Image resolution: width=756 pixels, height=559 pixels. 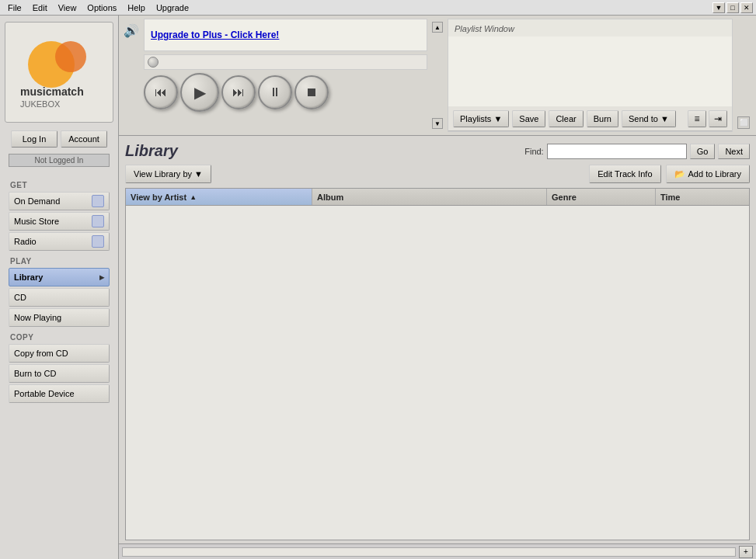 I want to click on menu-options: Options, so click(x=102, y=8).